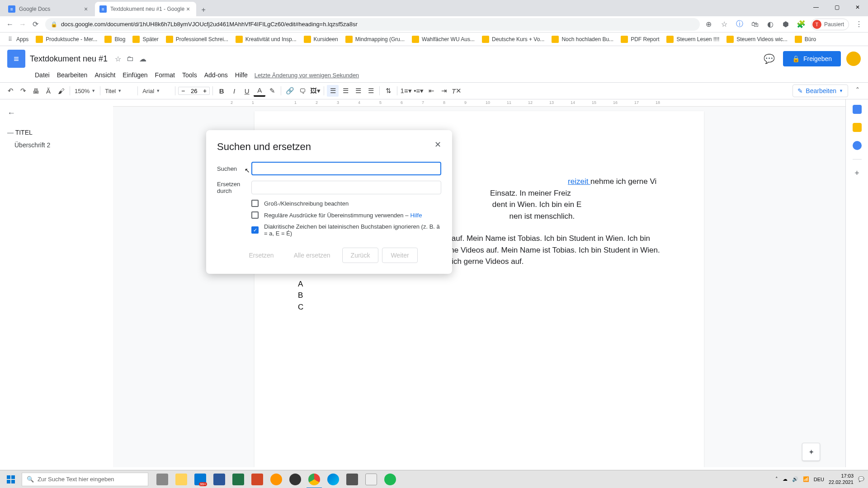 Image resolution: width=868 pixels, height=488 pixels. What do you see at coordinates (272, 91) in the screenshot?
I see `highlight-button: ✎` at bounding box center [272, 91].